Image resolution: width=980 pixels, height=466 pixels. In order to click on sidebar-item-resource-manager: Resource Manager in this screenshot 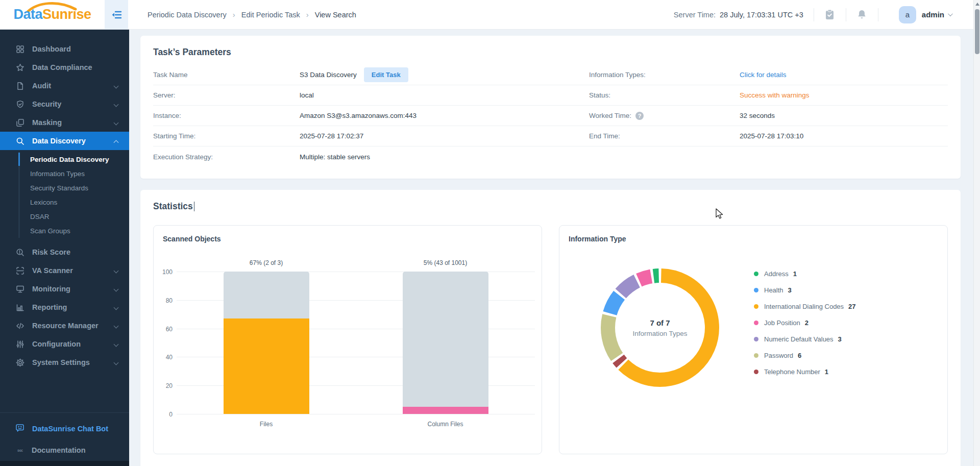, I will do `click(64, 326)`.